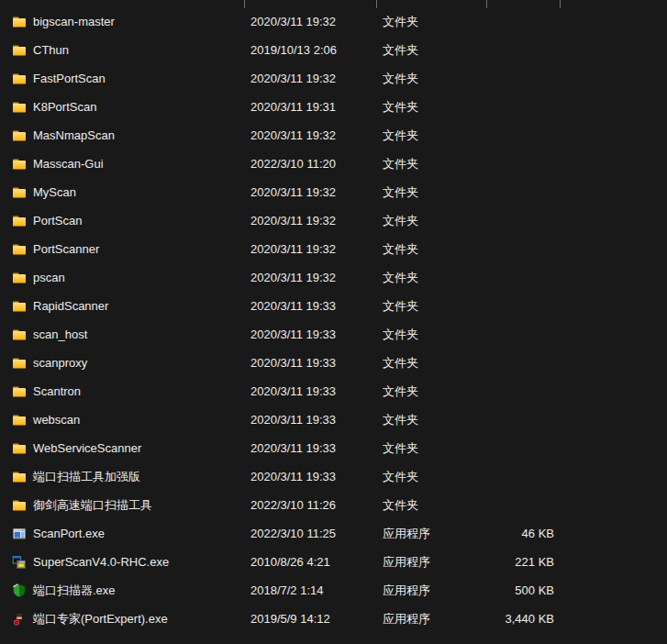 The width and height of the screenshot is (667, 644). What do you see at coordinates (66, 250) in the screenshot?
I see `file-name: PortScanner` at bounding box center [66, 250].